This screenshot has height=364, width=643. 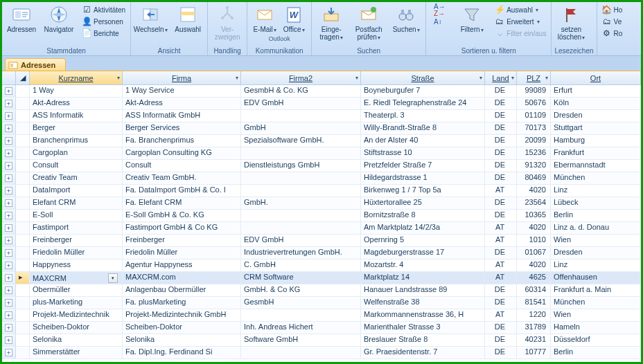 I want to click on cell: 1 Way Service, so click(x=182, y=91).